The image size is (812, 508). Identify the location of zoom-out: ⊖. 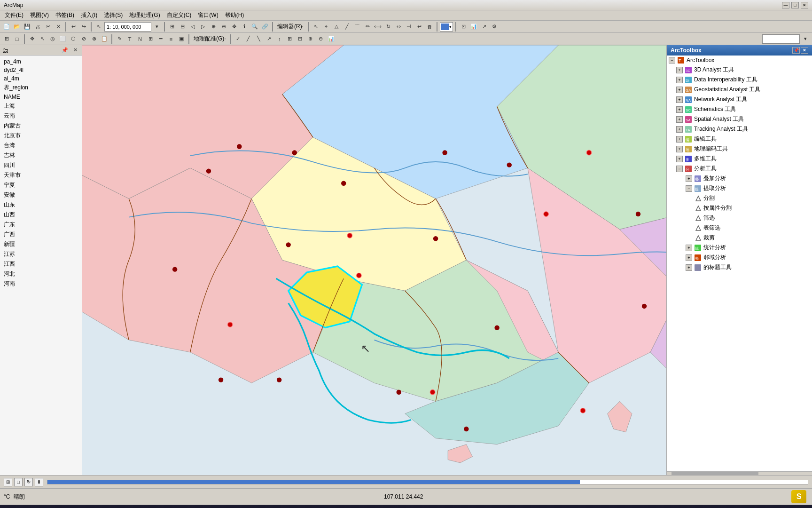
(224, 27).